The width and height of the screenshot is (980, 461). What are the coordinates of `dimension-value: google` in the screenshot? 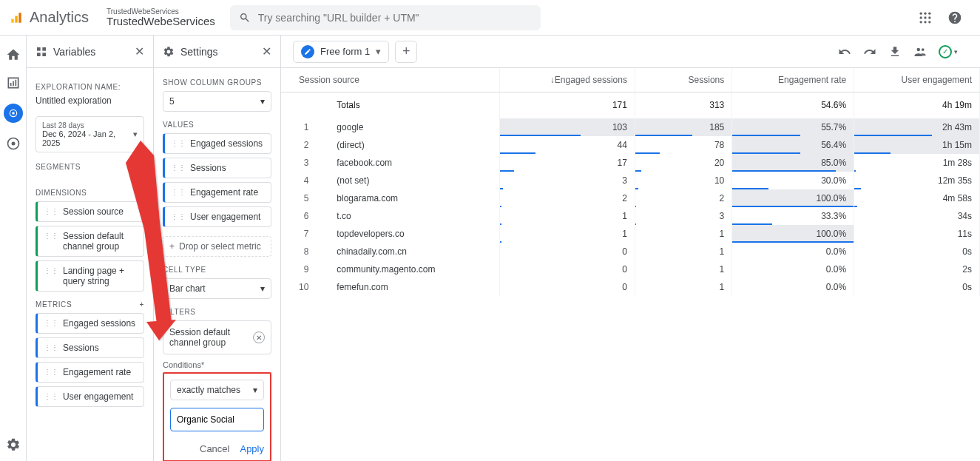 It's located at (410, 127).